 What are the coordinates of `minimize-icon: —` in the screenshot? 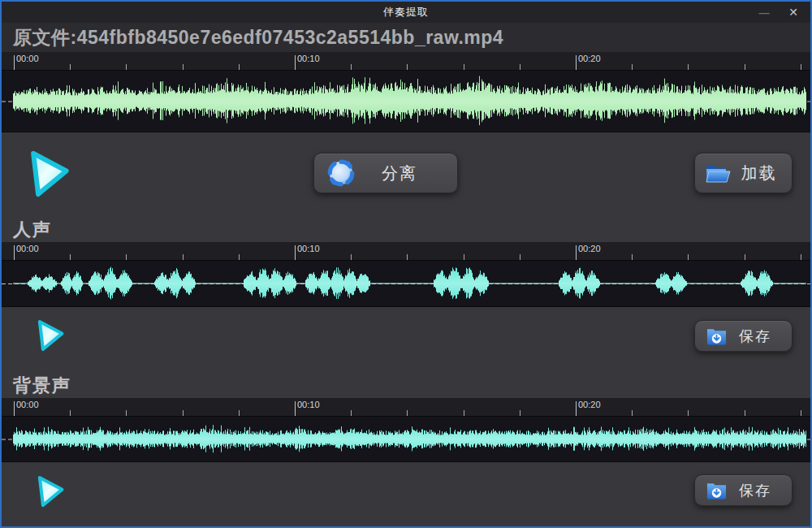 It's located at (765, 13).